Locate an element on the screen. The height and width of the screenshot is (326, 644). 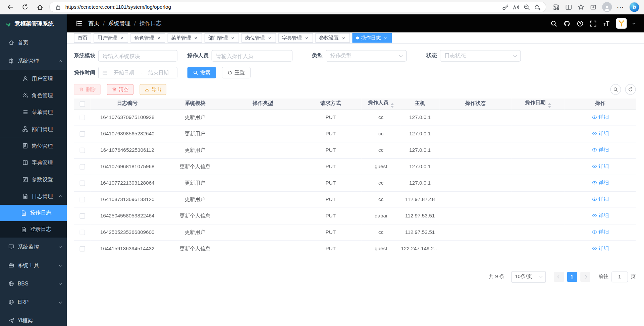
app-logo: 意框架管理系统 is located at coordinates (34, 24).